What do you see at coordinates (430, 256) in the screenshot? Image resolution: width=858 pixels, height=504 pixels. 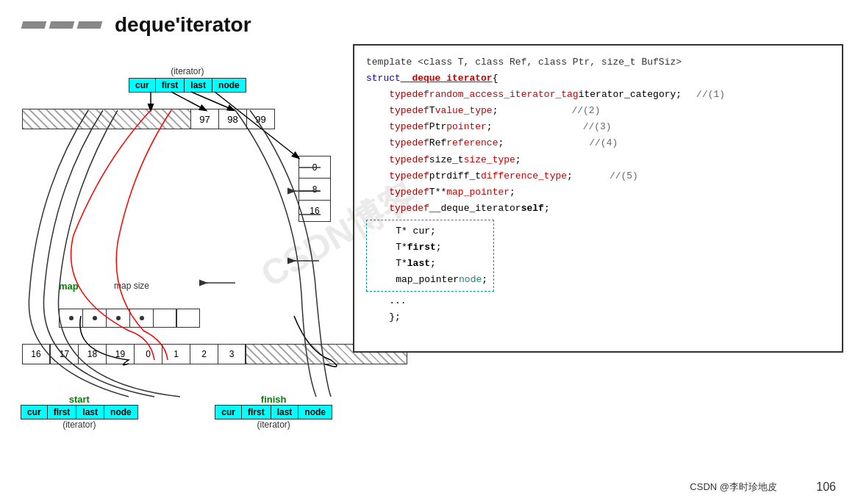 I see `inner-code-box: T* cur; T* first; T* last; map_pointer n…` at bounding box center [430, 256].